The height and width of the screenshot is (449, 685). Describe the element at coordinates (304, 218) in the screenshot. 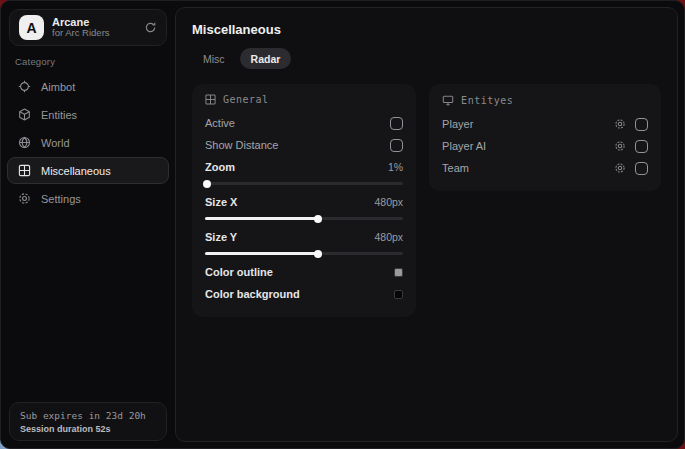

I see `size-x-slider` at that location.